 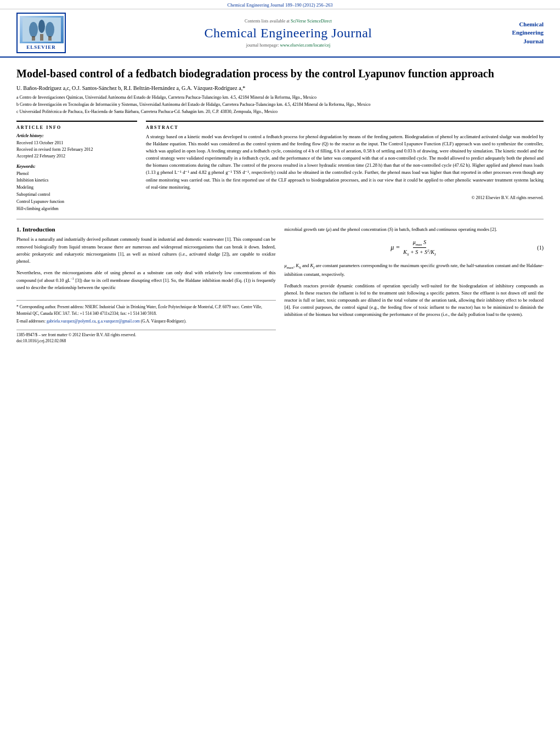 What do you see at coordinates (77, 167) in the screenshot?
I see `keywords-label: Keywords:` at bounding box center [77, 167].